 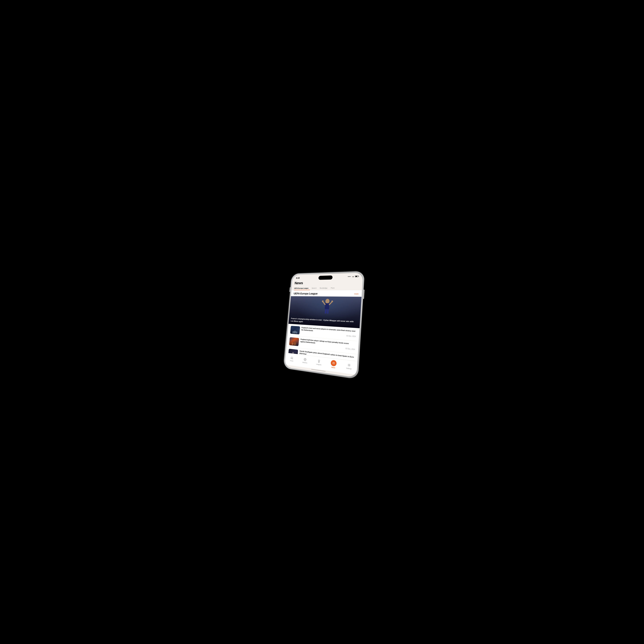 I want to click on dynamic-island, so click(x=325, y=277).